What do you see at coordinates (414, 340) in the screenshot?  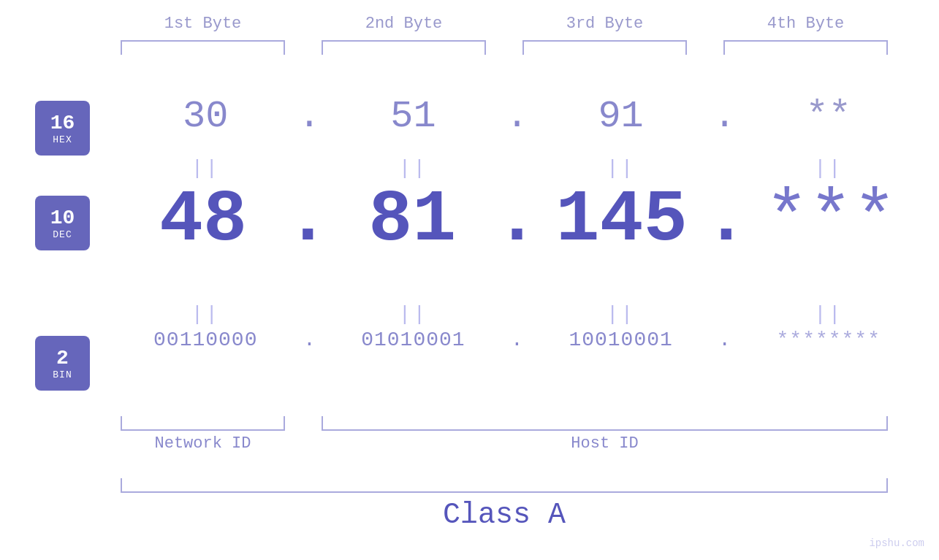 I see `bin-byte2: 01010001` at bounding box center [414, 340].